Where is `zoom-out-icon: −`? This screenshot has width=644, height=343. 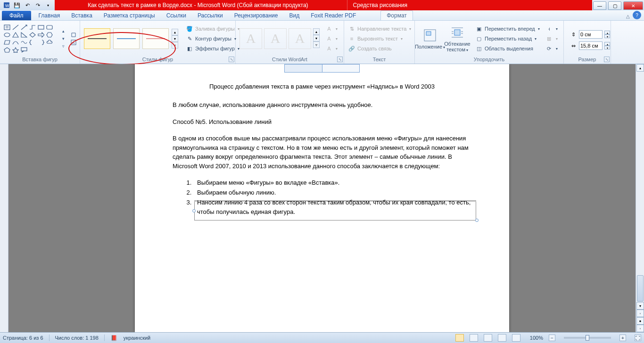 zoom-out-icon: − is located at coordinates (552, 338).